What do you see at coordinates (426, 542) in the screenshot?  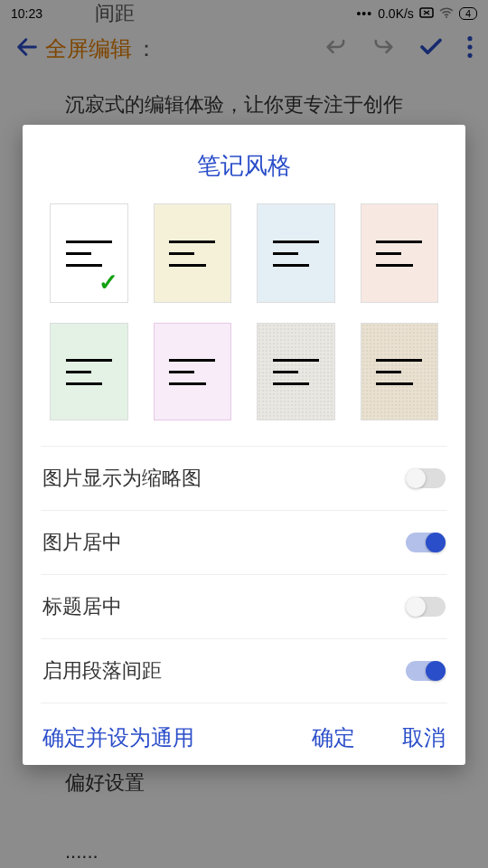 I see `toggle-image-center` at bounding box center [426, 542].